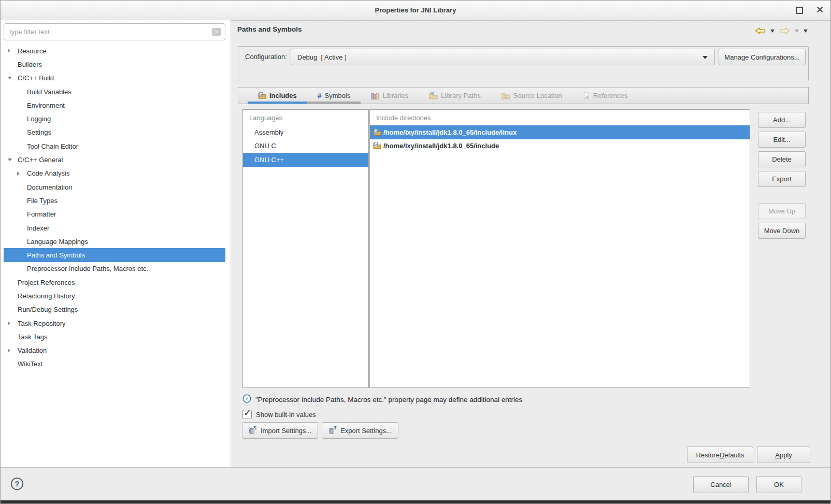 This screenshot has width=831, height=504. Describe the element at coordinates (114, 310) in the screenshot. I see `tree-item-run-debug-settings: Run/Debug Settings` at that location.